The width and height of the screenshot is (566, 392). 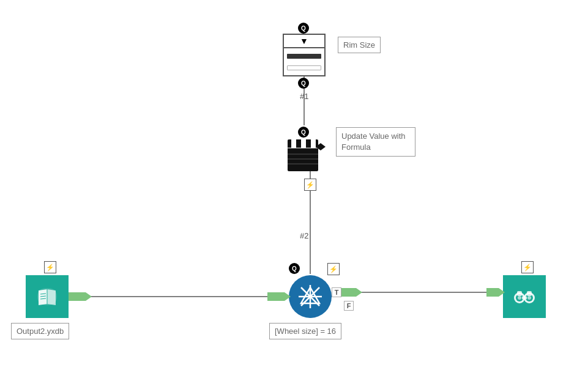 What do you see at coordinates (376, 142) in the screenshot?
I see `update-value-label: Update Value with Formula` at bounding box center [376, 142].